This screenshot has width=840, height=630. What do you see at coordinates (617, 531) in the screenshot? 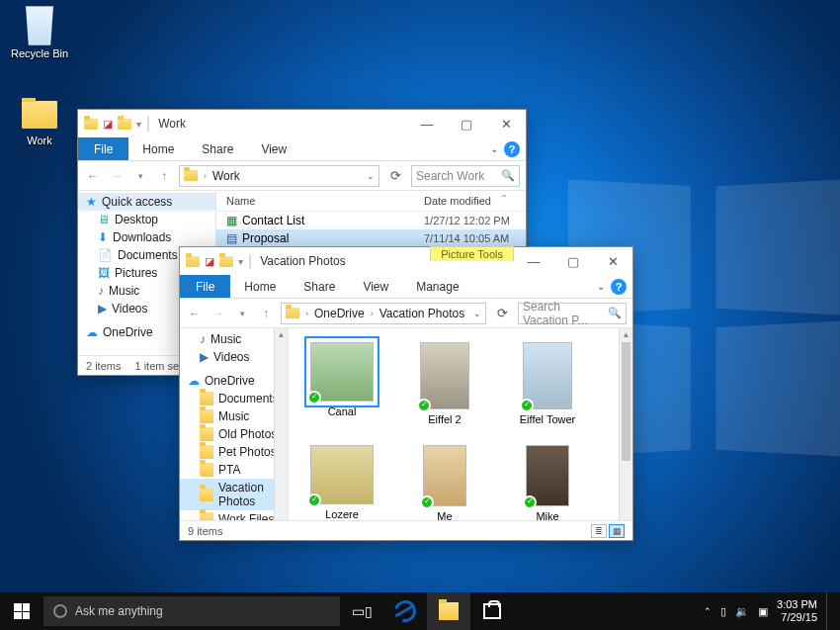
I see `view-thumbnails-button: ▦` at bounding box center [617, 531].